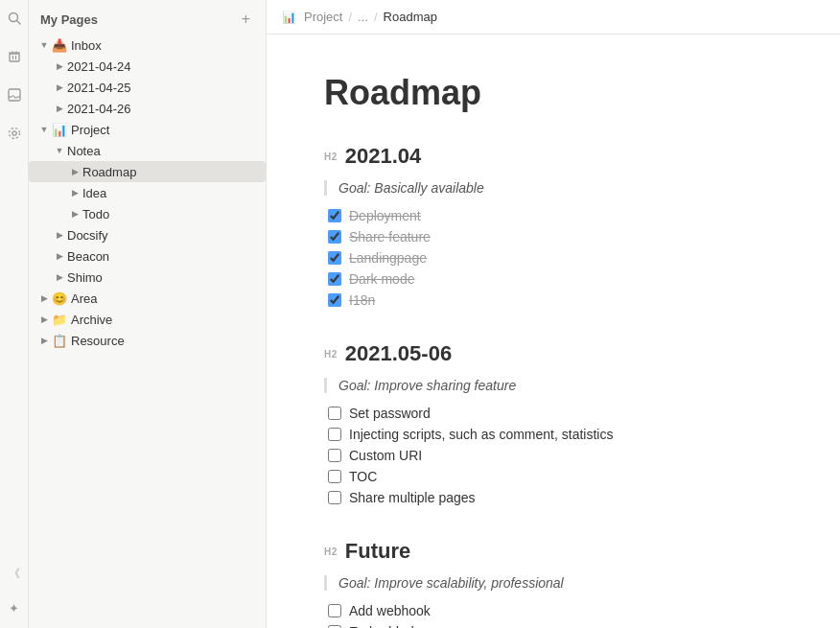 The image size is (840, 628). What do you see at coordinates (335, 300) in the screenshot?
I see `checkbox-i18n` at bounding box center [335, 300].